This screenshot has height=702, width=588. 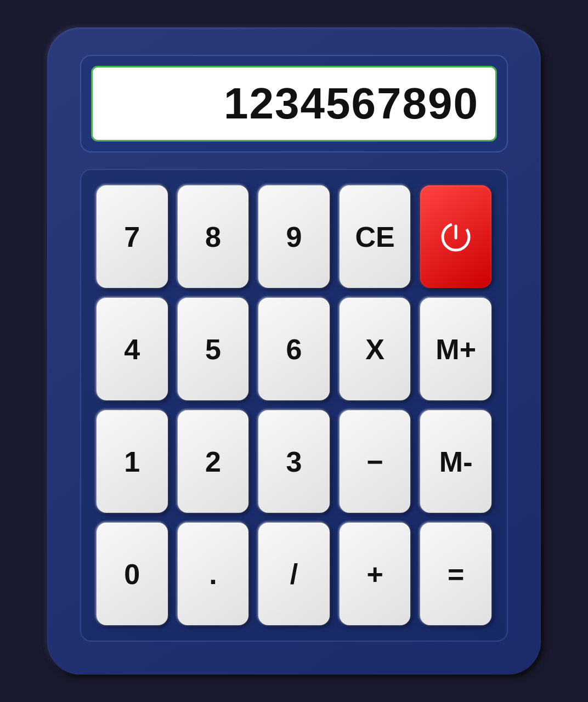 I want to click on key-9: 9, so click(x=294, y=237).